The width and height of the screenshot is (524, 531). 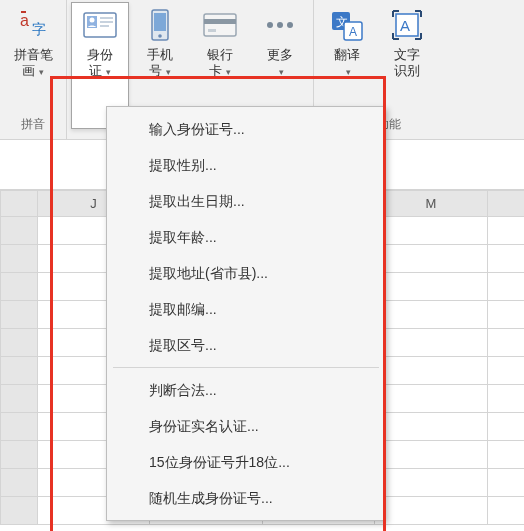 I want to click on menu-item: 15位身份证号升18位..., so click(x=246, y=462).